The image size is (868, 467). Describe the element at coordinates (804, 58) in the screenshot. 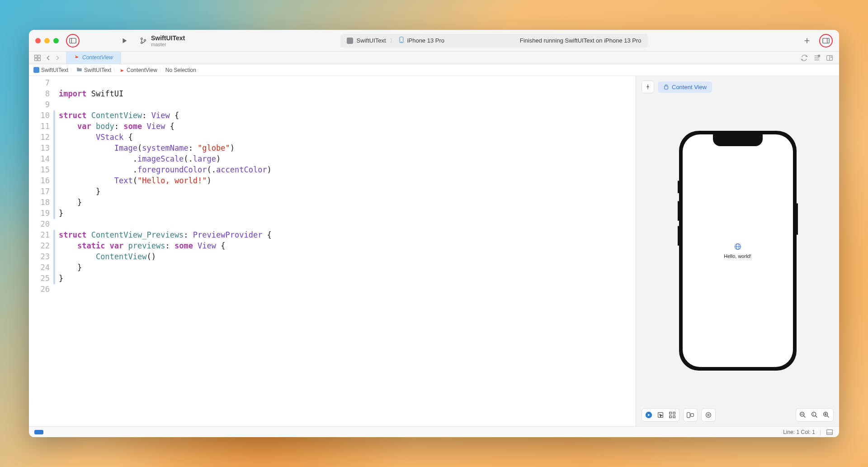

I see `sync-icon` at that location.